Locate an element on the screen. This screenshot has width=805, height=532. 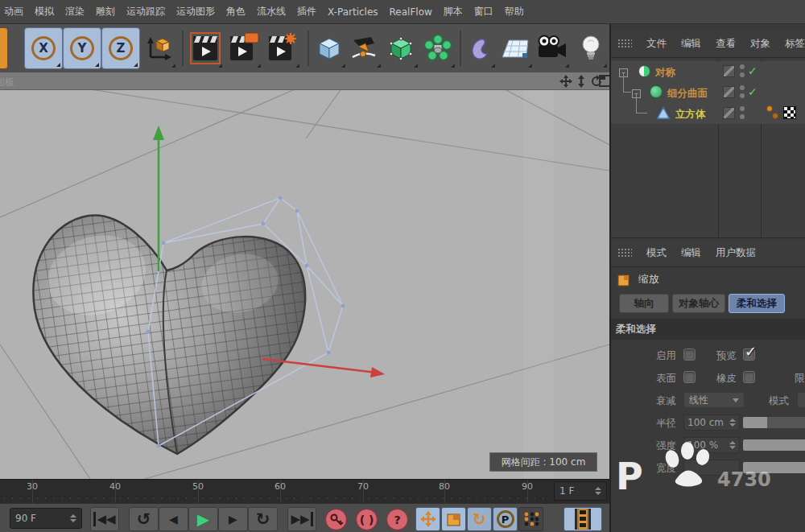
tab-object-axis: 对象轴心 is located at coordinates (699, 303).